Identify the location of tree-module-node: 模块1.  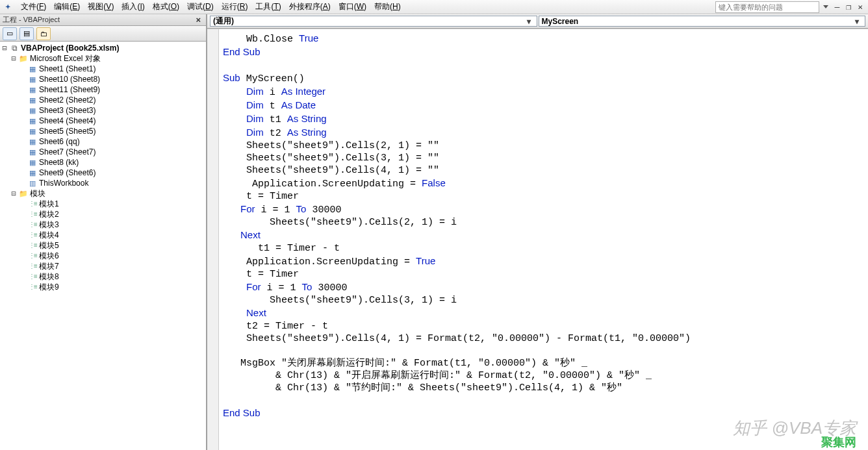
(103, 204).